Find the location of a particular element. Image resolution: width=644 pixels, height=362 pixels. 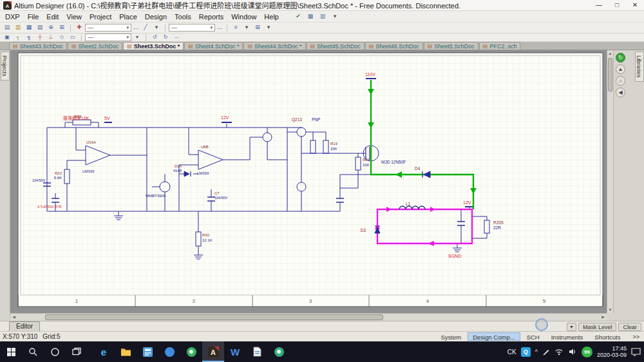

tray-expand-chevron: ^ is located at coordinates (536, 352).